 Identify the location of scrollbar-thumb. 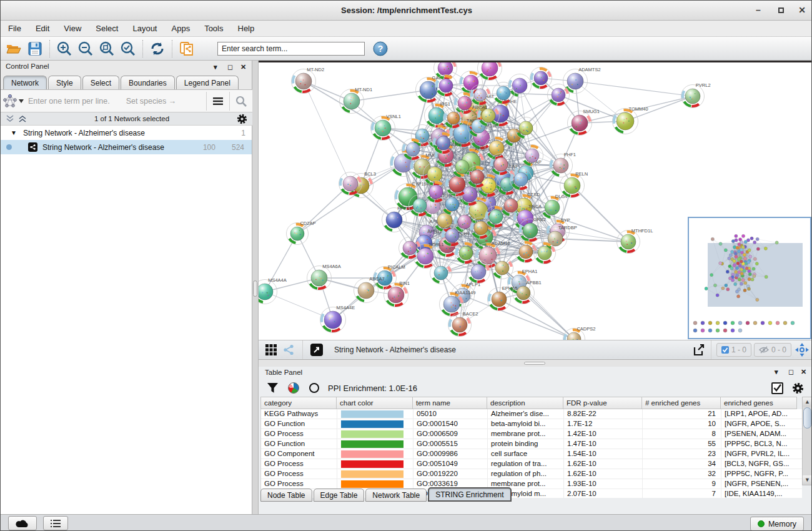
(807, 418).